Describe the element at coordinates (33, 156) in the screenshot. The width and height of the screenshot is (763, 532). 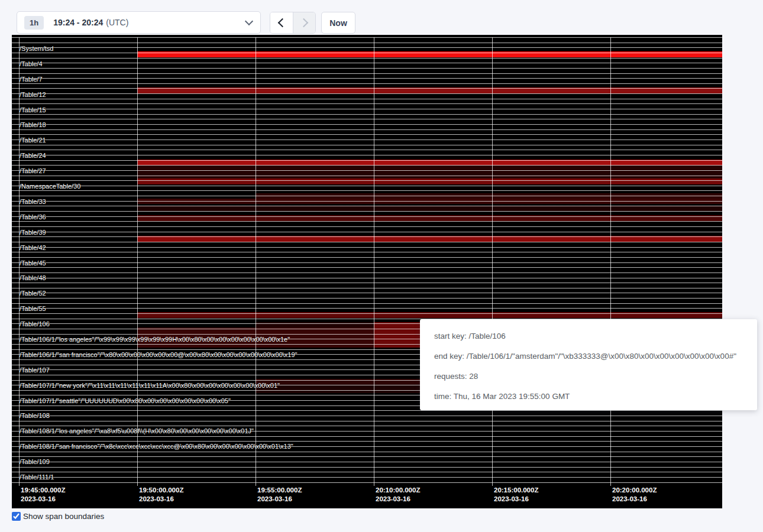
I see `span-label: /Table/24` at that location.